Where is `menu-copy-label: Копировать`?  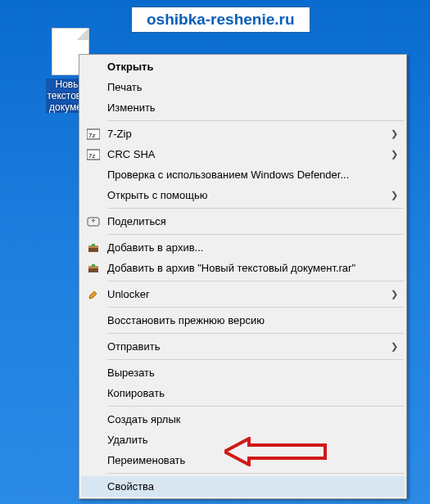 menu-copy-label: Копировать is located at coordinates (252, 393).